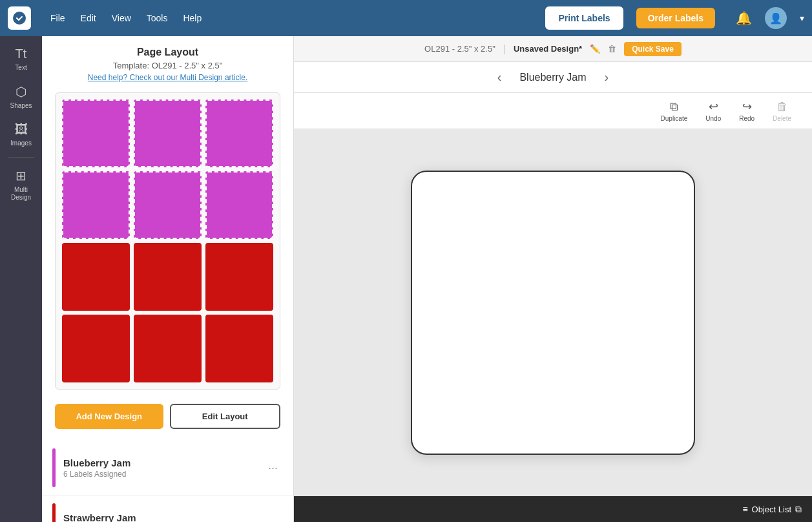 The height and width of the screenshot is (522, 812). I want to click on design-list: Blueberry Jam 6 Labels Assigned ··· Stra…, so click(168, 479).